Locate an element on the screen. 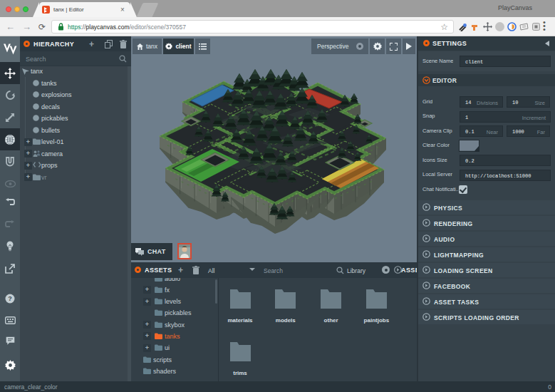 The image size is (555, 392). clear-color-swatch is located at coordinates (469, 145).